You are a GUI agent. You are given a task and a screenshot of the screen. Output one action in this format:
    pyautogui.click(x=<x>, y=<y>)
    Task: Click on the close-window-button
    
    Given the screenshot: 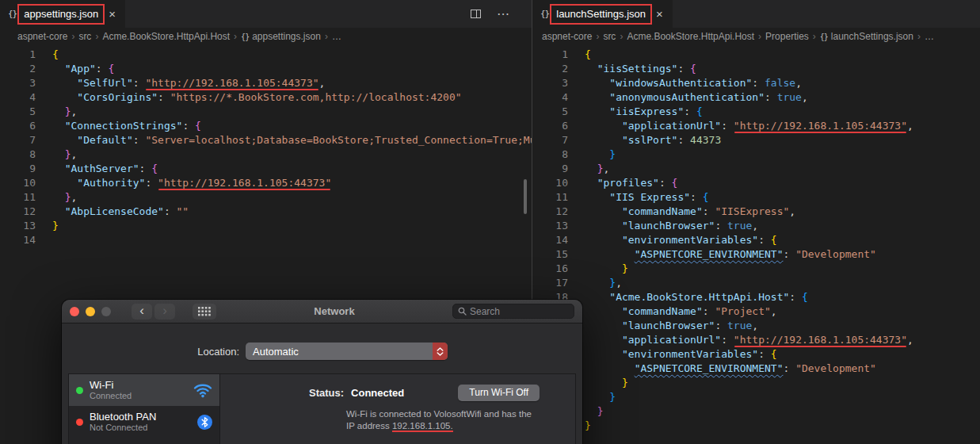 What is the action you would take?
    pyautogui.click(x=74, y=312)
    